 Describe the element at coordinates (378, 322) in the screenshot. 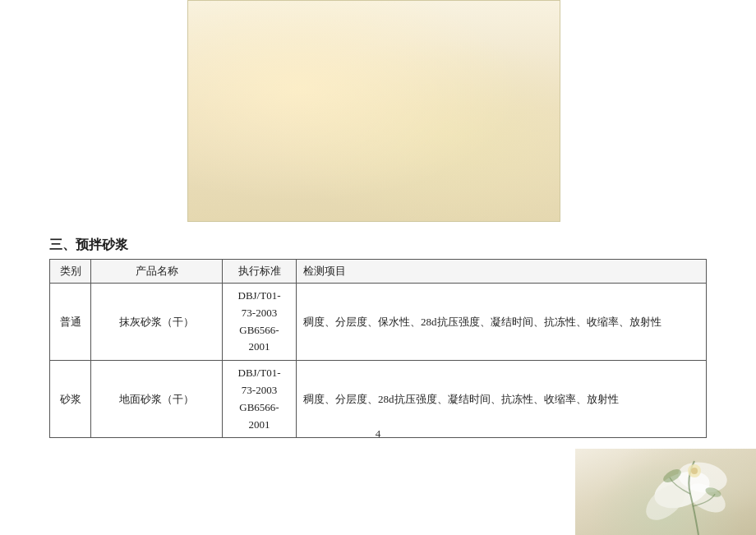

I see `table-row: 普通 抹灰砂浆（干） DBJ/T01-73-2003GB6566-2001 稠度…` at that location.